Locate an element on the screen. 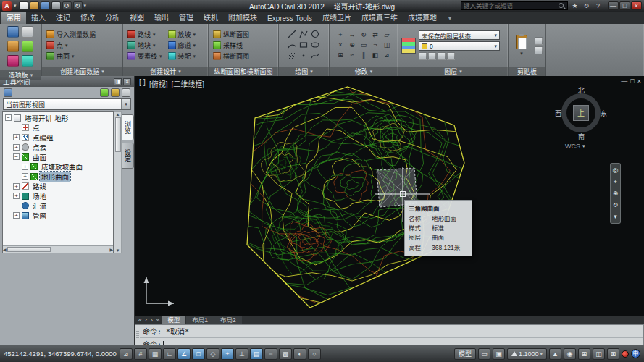  rotate-tool-icon: ↻ is located at coordinates (364, 35).